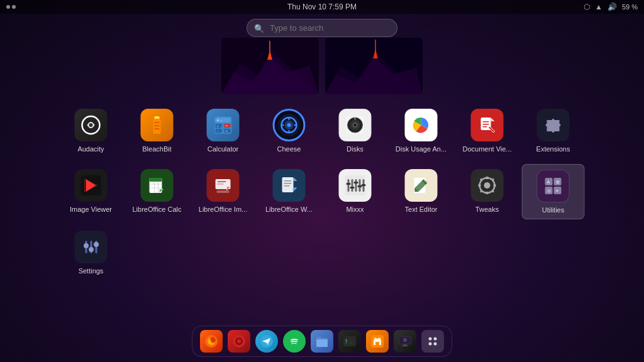 This screenshot has height=362, width=644. What do you see at coordinates (157, 192) in the screenshot?
I see `app-localc: LibreOffice Calc` at bounding box center [157, 192].